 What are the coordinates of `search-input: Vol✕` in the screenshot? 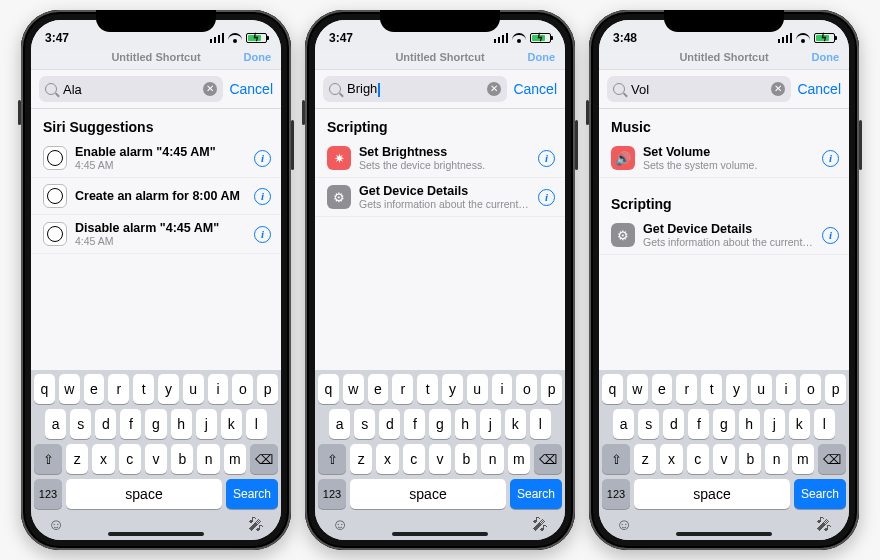 It's located at (699, 89).